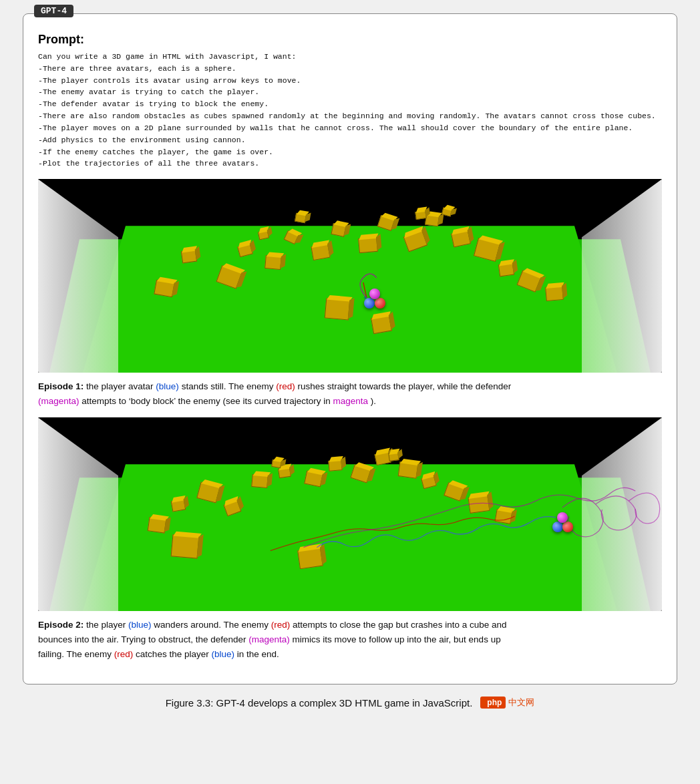  What do you see at coordinates (404, 386) in the screenshot?
I see `episode1-text3: rushes straight towards the player, whil…` at bounding box center [404, 386].